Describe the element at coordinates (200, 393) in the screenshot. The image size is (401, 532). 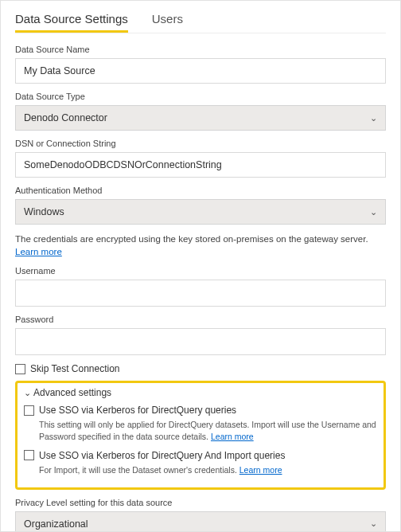
I see `advanced-settings-toggle: ⌄ Advanced settings` at that location.